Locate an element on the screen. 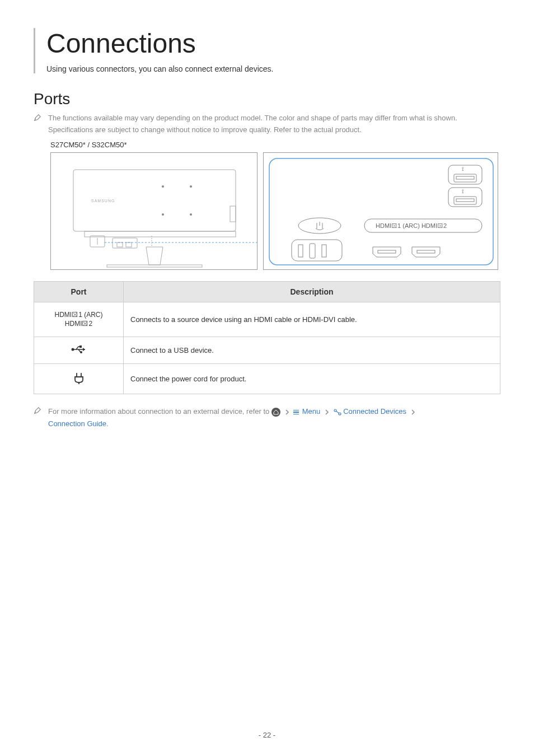 This screenshot has height=756, width=534. power-icon is located at coordinates (79, 378).